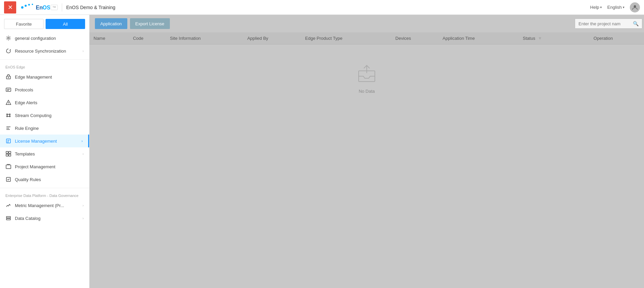 Image resolution: width=644 pixels, height=288 pixels. What do you see at coordinates (609, 24) in the screenshot?
I see `search-input` at bounding box center [609, 24].